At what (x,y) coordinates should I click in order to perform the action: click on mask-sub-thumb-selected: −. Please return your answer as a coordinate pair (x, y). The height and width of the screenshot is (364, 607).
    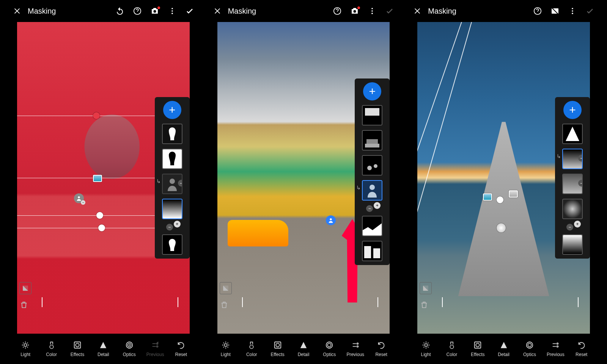
    Looking at the image, I should click on (572, 159).